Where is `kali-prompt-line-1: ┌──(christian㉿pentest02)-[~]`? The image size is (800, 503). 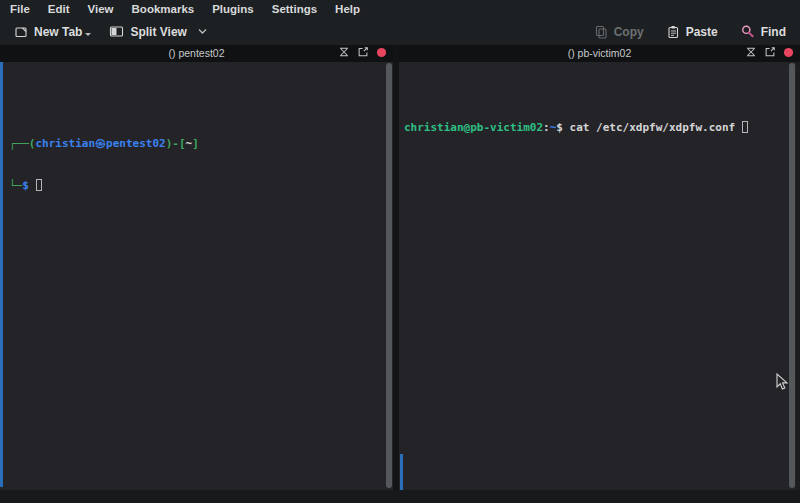 kali-prompt-line-1: ┌──(christian㉿pentest02)-[~] is located at coordinates (201, 144).